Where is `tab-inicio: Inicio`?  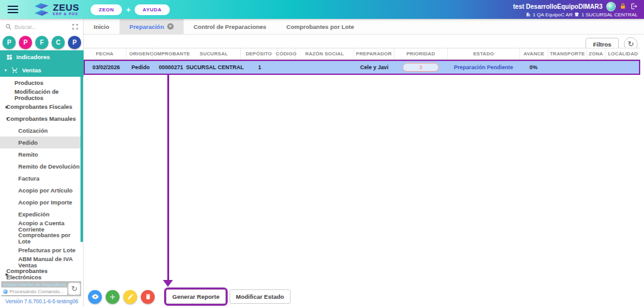
tab-inicio: Inicio is located at coordinates (102, 26).